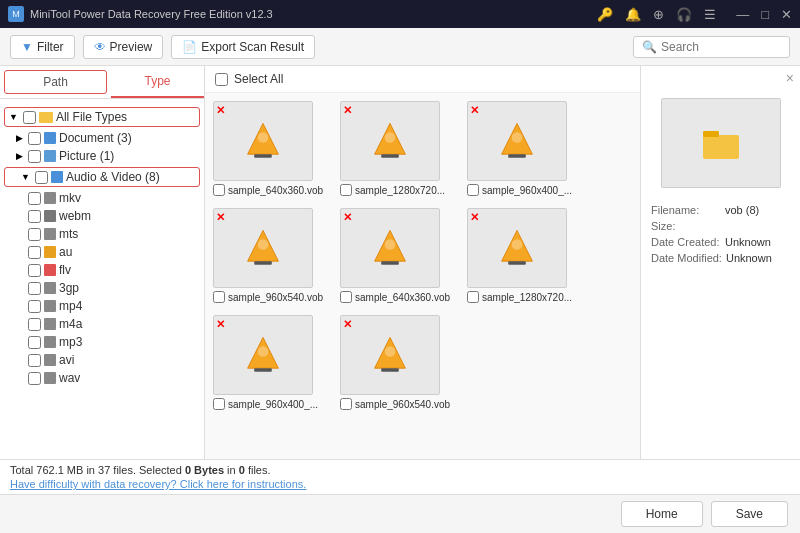 The width and height of the screenshot is (800, 533). Describe the element at coordinates (92, 117) in the screenshot. I see `all-file-types-label: All File Types` at that location.